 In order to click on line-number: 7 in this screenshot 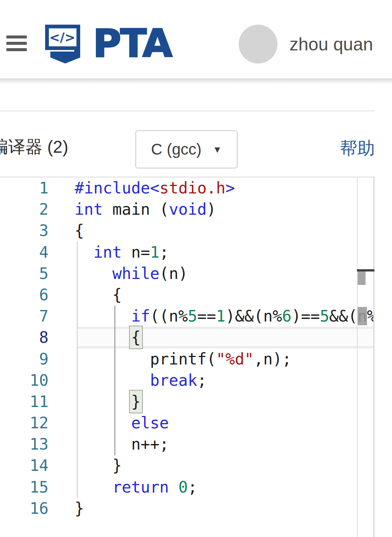, I will do `click(24, 316)`.